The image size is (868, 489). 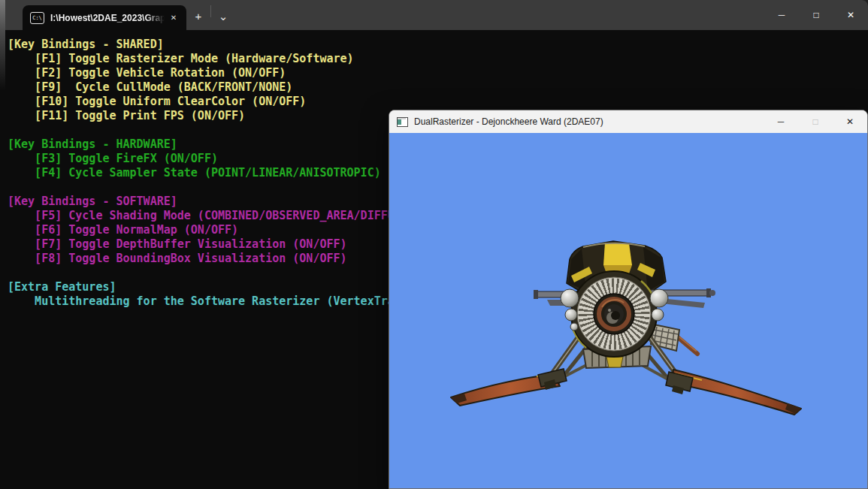 I want to click on tab-close-icon: ✕, so click(x=174, y=18).